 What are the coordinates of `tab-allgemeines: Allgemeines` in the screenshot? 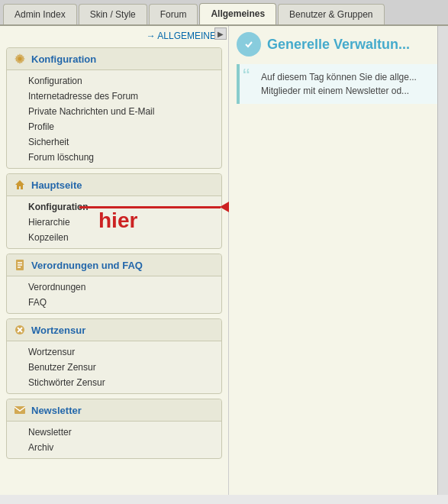 It's located at (238, 14).